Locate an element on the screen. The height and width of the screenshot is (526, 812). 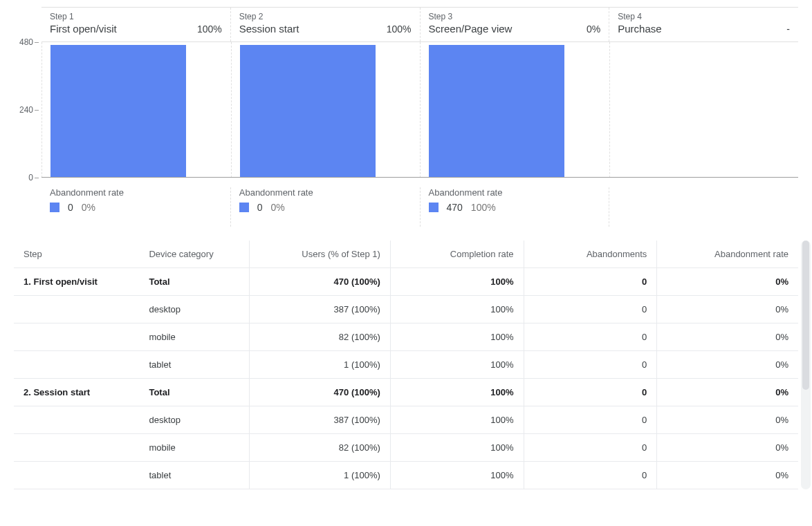
step-title: First open/visit is located at coordinates (83, 29).